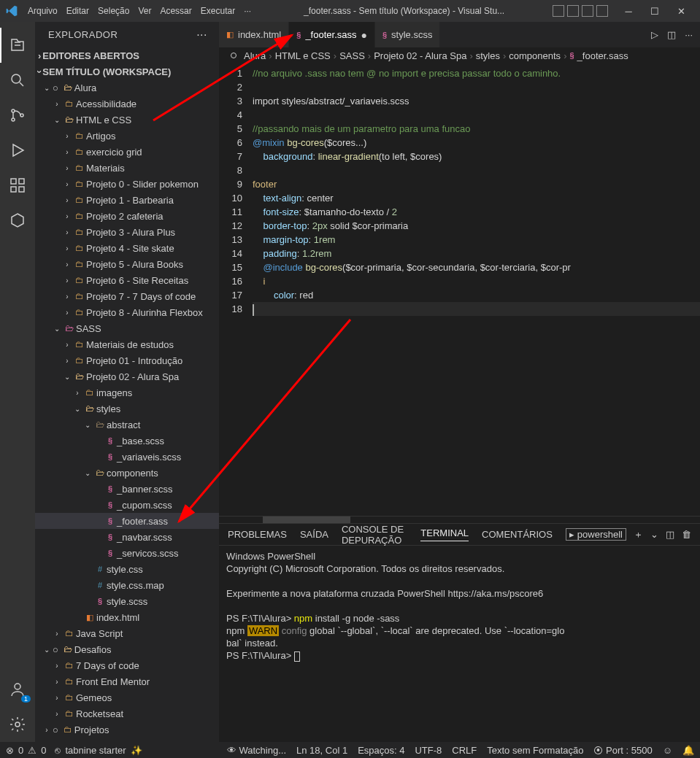 This screenshot has height=758, width=700. I want to click on indentation: Espaços: 4, so click(381, 750).